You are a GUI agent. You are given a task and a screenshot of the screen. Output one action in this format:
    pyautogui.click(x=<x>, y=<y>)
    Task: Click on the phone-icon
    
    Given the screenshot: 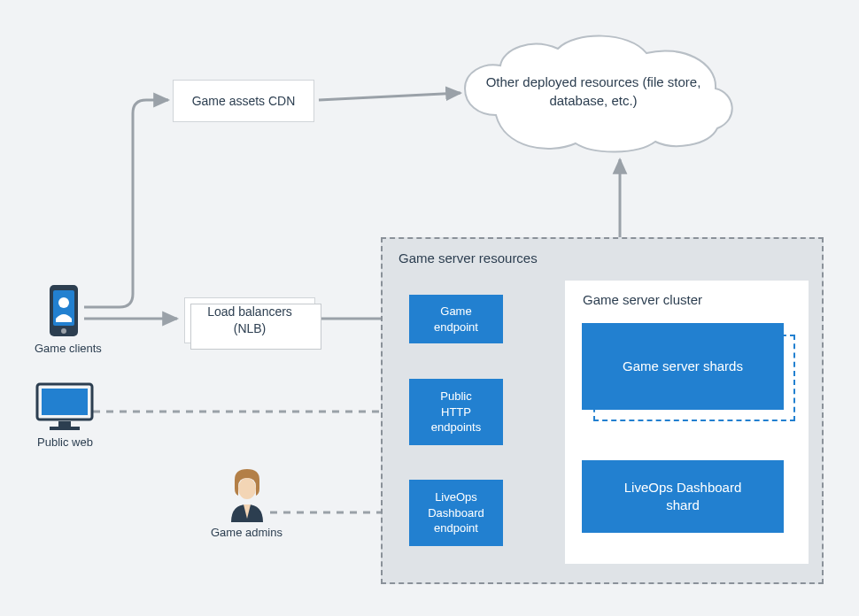 What is the action you would take?
    pyautogui.click(x=64, y=312)
    